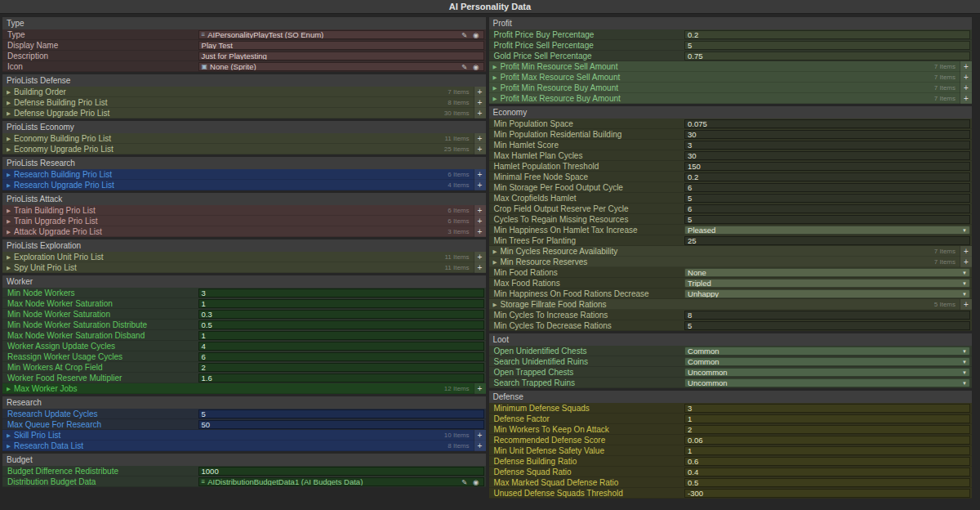 Image resolution: width=980 pixels, height=510 pixels. What do you see at coordinates (244, 435) in the screenshot?
I see `foldout-skill-prio-list: ▶Skill Prio List10 Items+` at bounding box center [244, 435].